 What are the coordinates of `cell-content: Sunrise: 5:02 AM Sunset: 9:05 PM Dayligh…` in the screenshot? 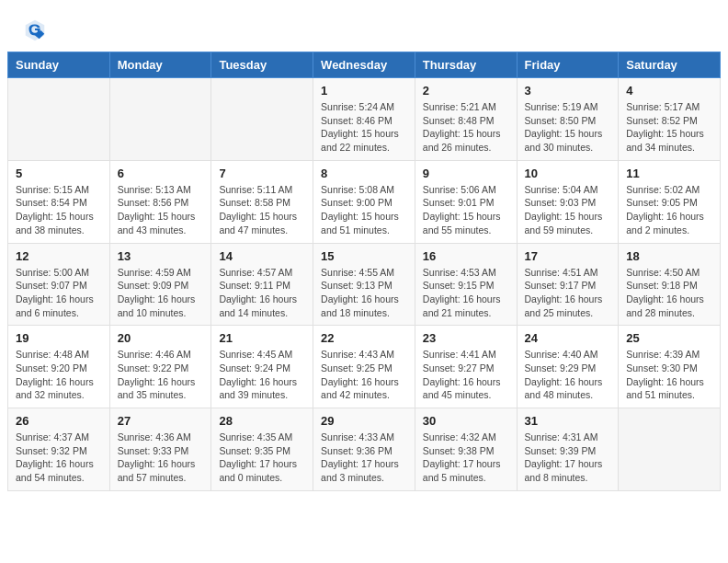 It's located at (669, 210).